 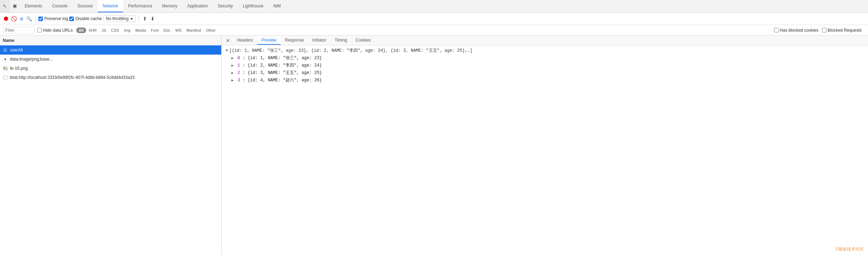 I want to click on record-icon, so click(x=6, y=19).